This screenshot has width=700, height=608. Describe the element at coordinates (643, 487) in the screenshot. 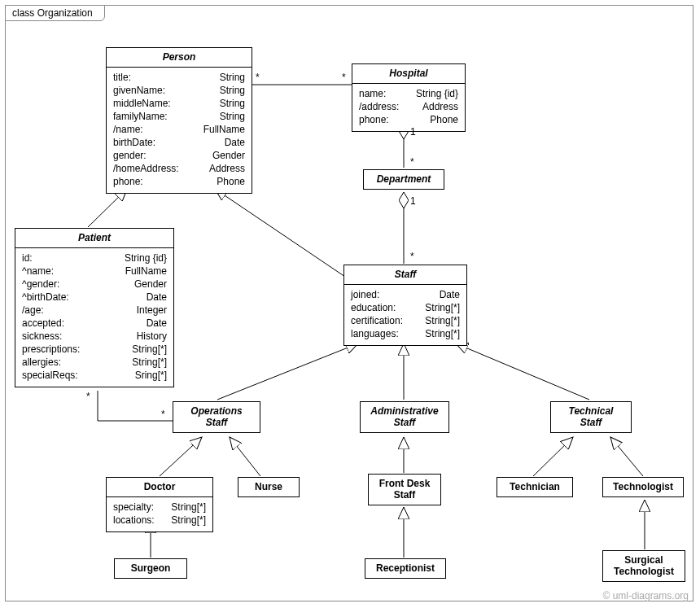

I see `class-technologist: Technologist` at that location.